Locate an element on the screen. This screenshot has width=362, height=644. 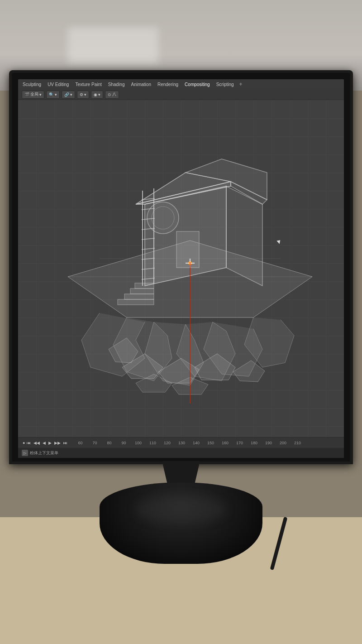
timeline-num-90: 90 is located at coordinates (124, 443).